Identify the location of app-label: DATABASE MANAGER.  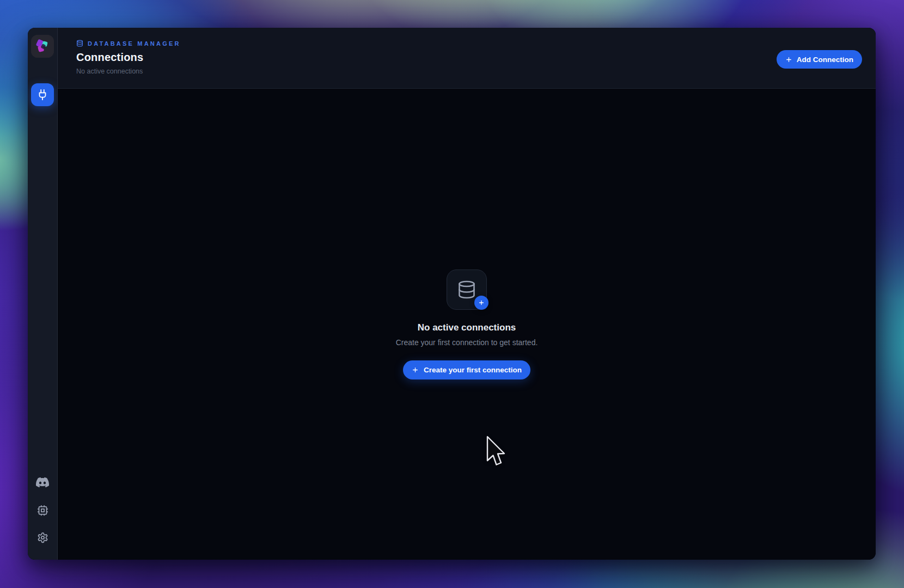
(134, 44).